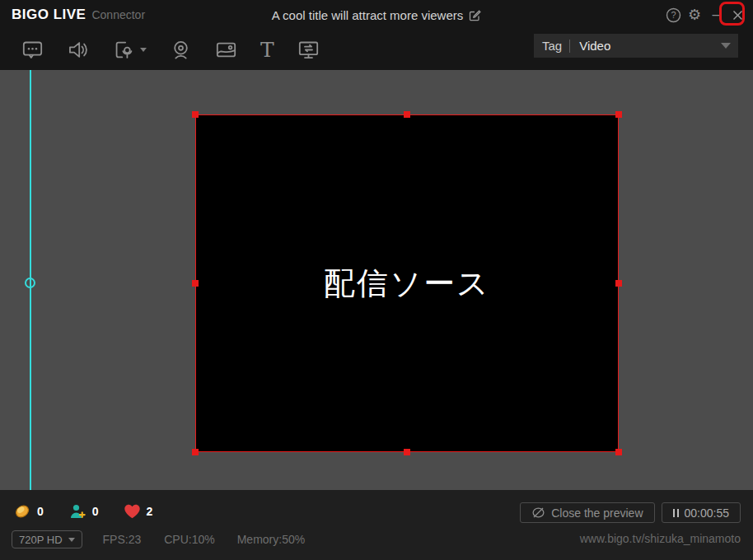  What do you see at coordinates (195, 452) in the screenshot?
I see `resize-handle-bottom-left` at bounding box center [195, 452].